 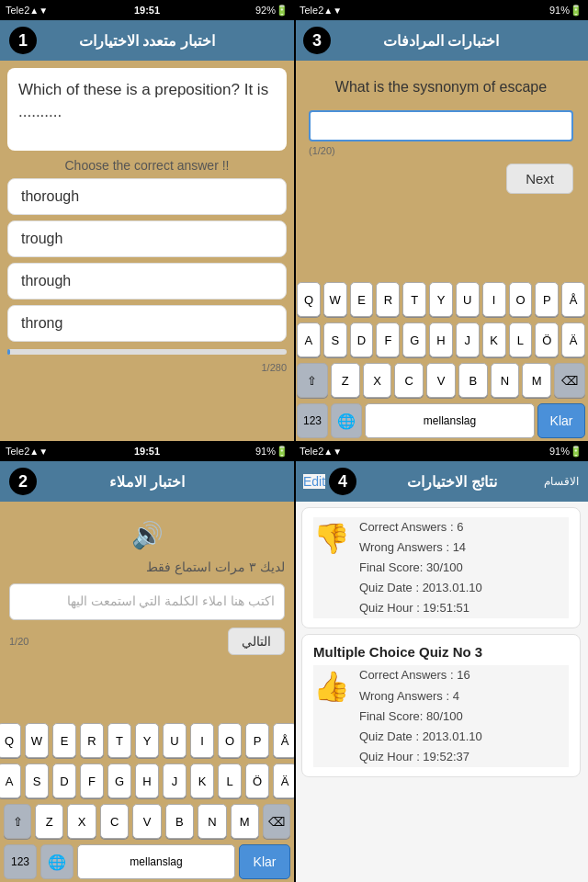 I want to click on correct-answers-1: Correct Answers : 6, so click(x=464, y=527).